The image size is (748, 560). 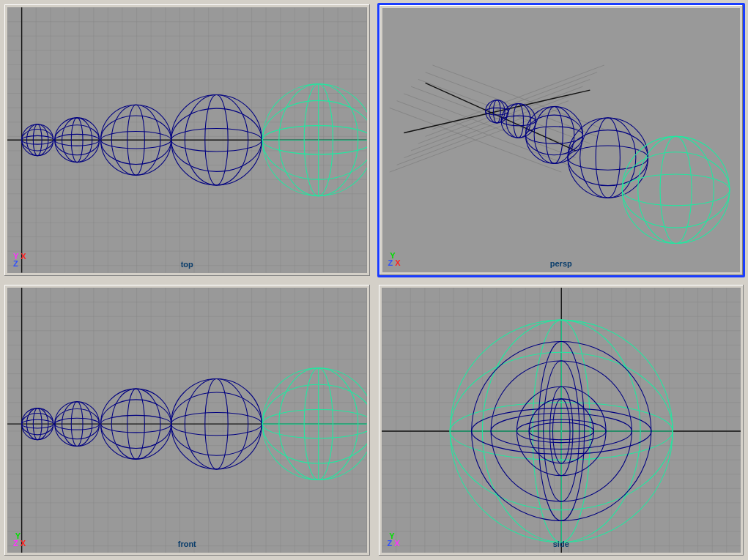 What do you see at coordinates (607, 172) in the screenshot?
I see `persp-objects` at bounding box center [607, 172].